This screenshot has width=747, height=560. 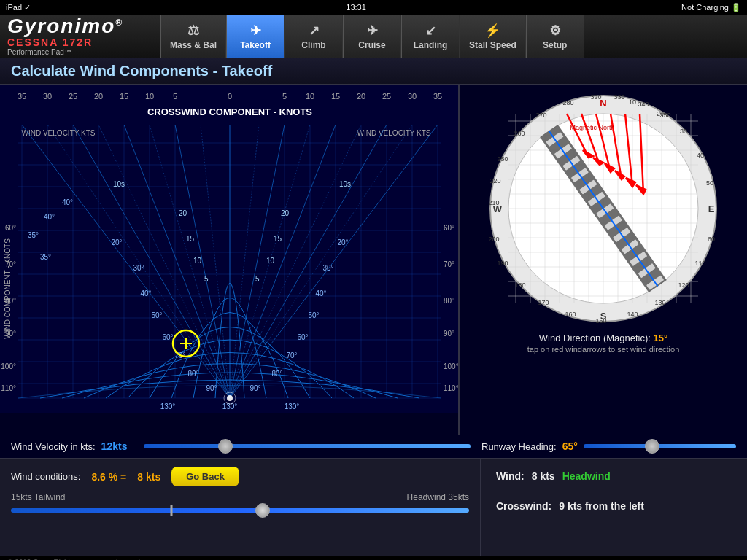 What do you see at coordinates (66, 26) in the screenshot?
I see `logo-brand: Gyronimo®` at bounding box center [66, 26].